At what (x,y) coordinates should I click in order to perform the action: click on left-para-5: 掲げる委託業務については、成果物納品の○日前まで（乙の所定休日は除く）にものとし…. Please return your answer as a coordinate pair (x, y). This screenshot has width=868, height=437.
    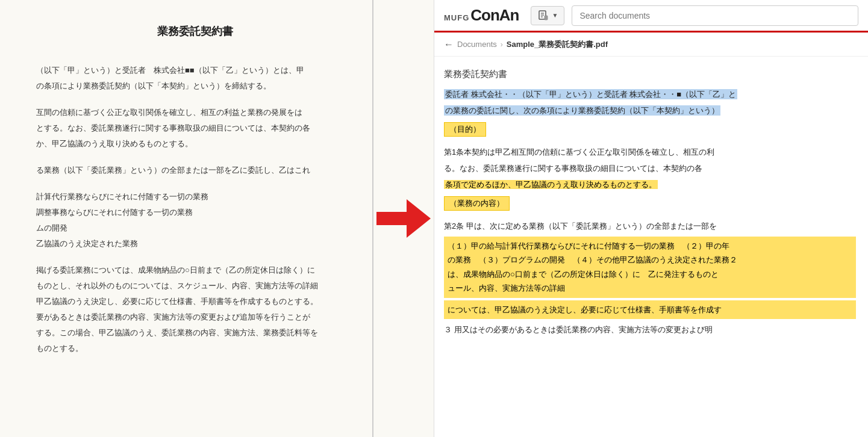
    Looking at the image, I should click on (195, 309).